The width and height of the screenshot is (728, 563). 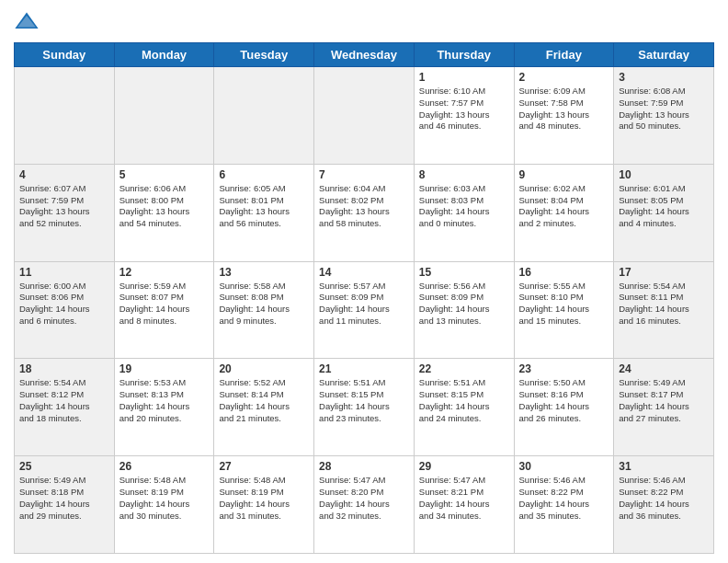 What do you see at coordinates (664, 401) in the screenshot?
I see `day-info: Sunrise: 5:49 AMSunset: 8:17 PMDaylight:…` at bounding box center [664, 401].